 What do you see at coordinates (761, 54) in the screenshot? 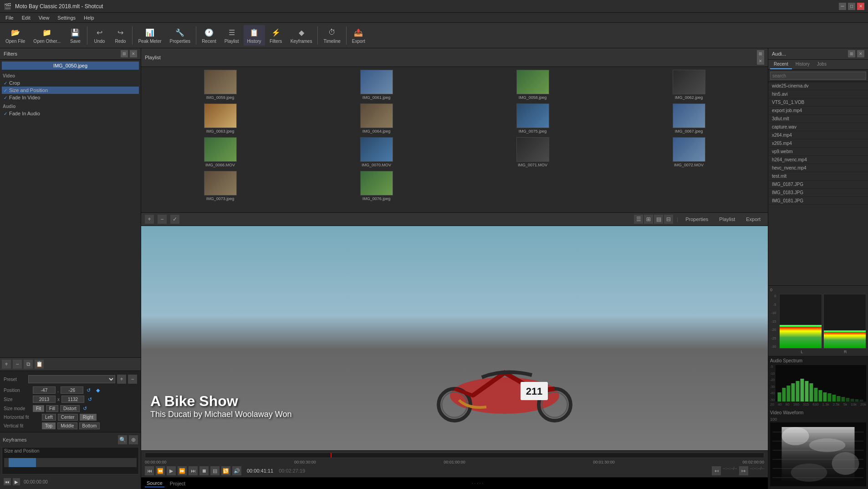
I see `playlist-float-button: ⊞` at bounding box center [761, 54].